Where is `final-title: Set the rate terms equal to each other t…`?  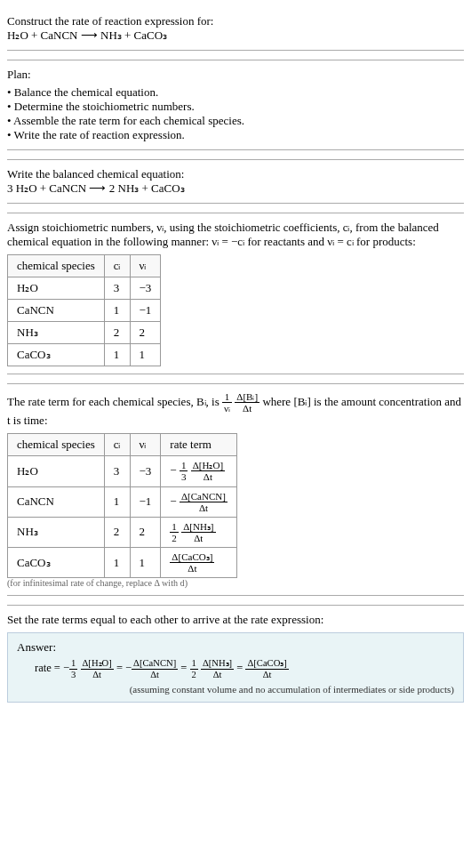 final-title: Set the rate terms equal to each other t… is located at coordinates (236, 620).